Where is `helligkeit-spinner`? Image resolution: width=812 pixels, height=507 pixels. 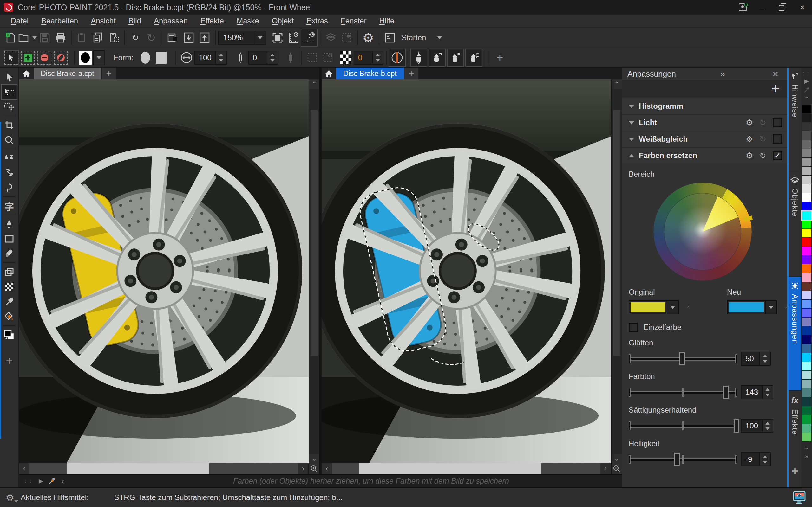
helligkeit-spinner is located at coordinates (765, 459).